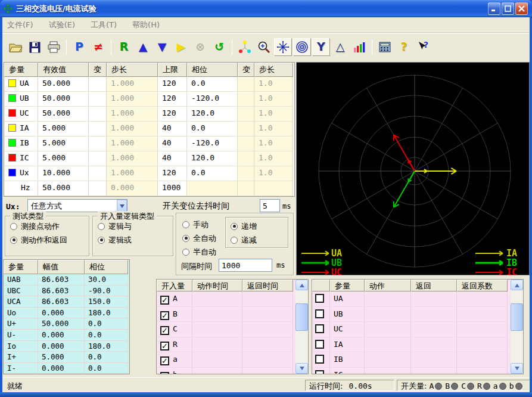  I want to click on mode-option-2: 全自动, so click(204, 238).